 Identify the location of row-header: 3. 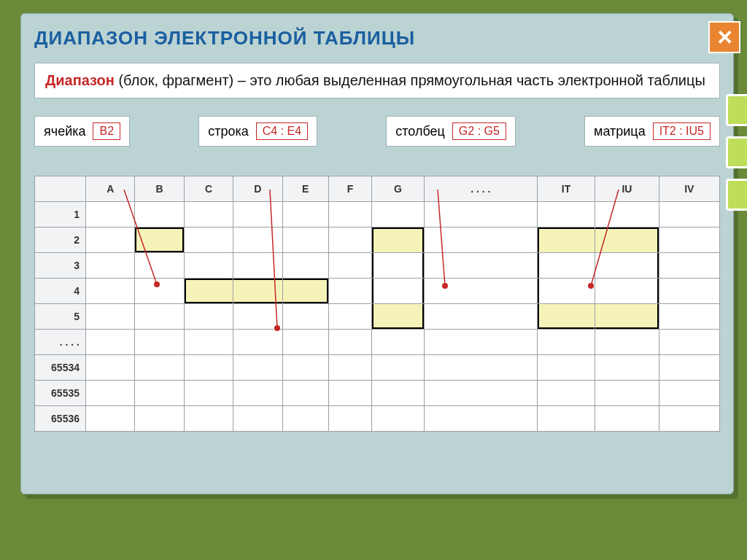
(61, 265).